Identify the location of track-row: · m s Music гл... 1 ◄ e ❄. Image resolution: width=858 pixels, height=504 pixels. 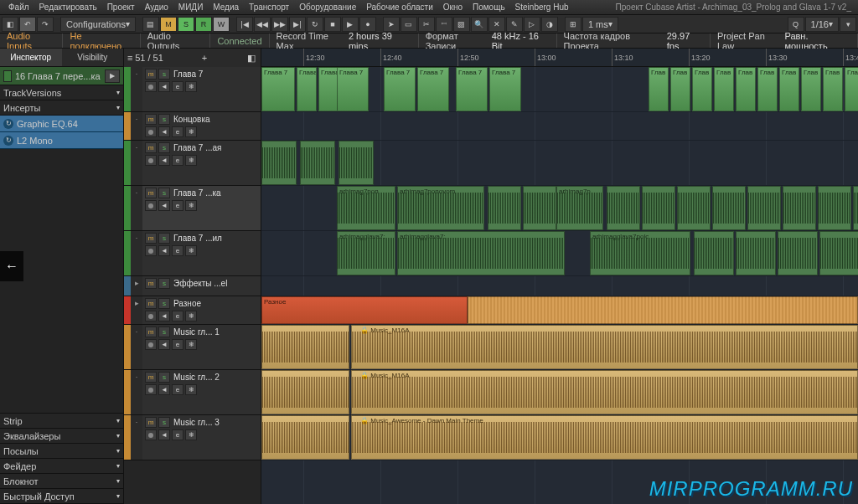
(193, 347).